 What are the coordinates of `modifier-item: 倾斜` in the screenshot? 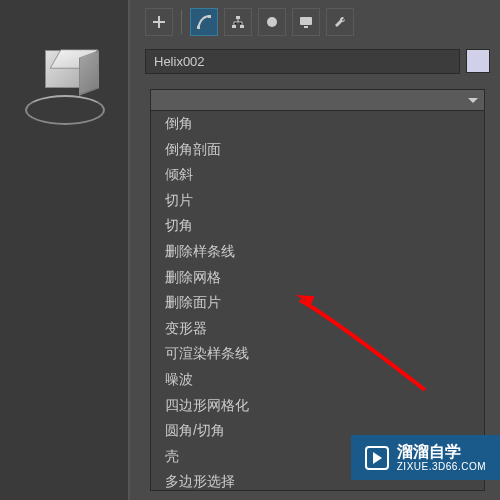 It's located at (318, 175).